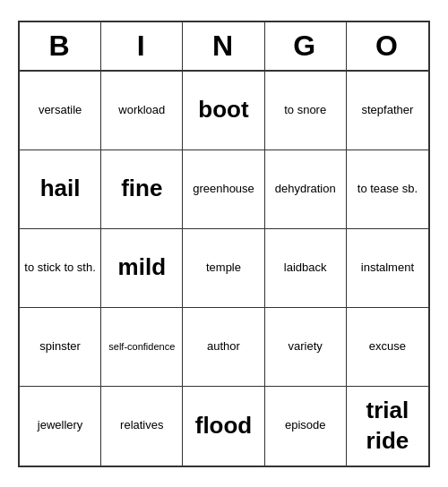 The image size is (448, 487). I want to click on bingo-cell: jewellery, so click(61, 426).